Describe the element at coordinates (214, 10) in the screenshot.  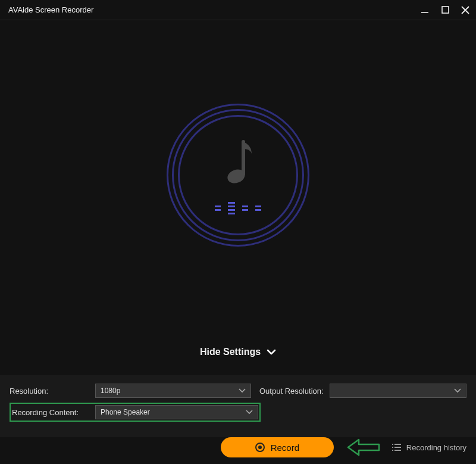
I see `app-title: AVAide Screen Recorder` at that location.